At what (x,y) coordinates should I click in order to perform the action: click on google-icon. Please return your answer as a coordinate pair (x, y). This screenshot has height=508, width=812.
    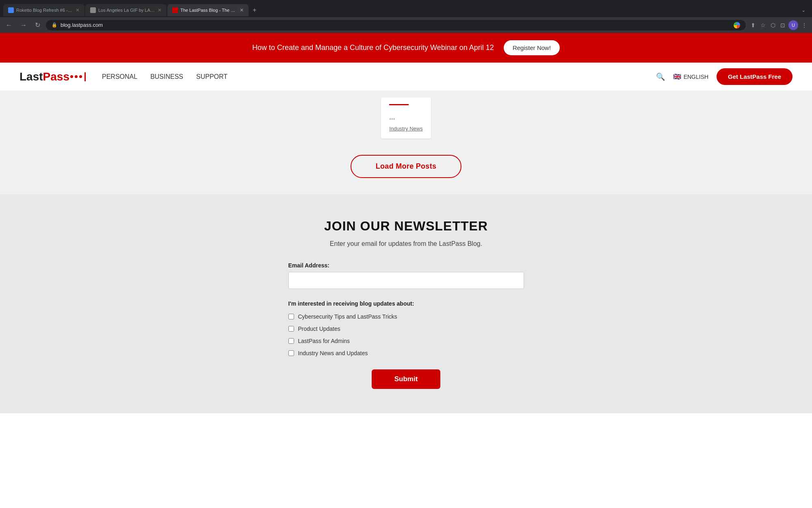
    Looking at the image, I should click on (737, 25).